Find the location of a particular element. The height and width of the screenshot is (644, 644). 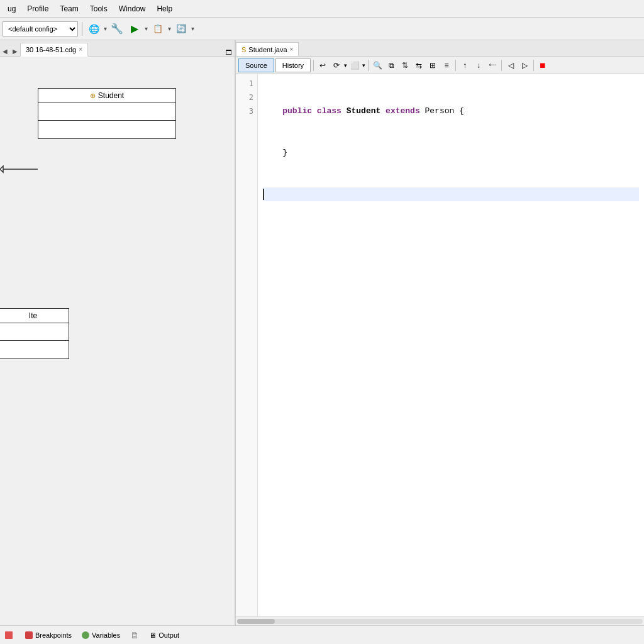

breakpoints-icon is located at coordinates (29, 635).